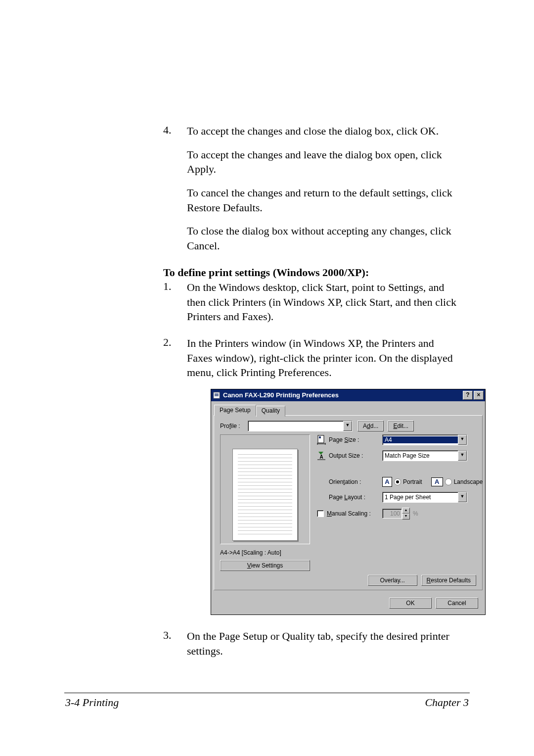 This screenshot has height=756, width=534. What do you see at coordinates (410, 603) in the screenshot?
I see `ok-button: OK` at bounding box center [410, 603].